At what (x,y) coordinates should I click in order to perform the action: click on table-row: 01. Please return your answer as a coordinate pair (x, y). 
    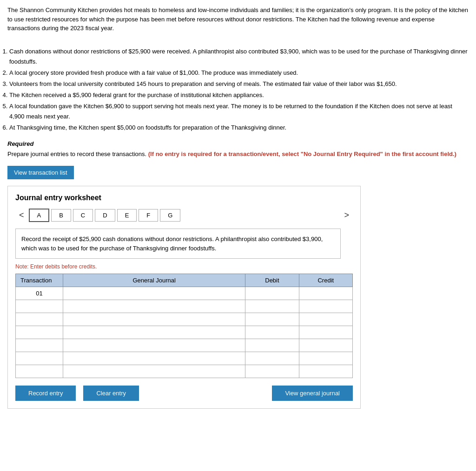
    Looking at the image, I should click on (184, 294).